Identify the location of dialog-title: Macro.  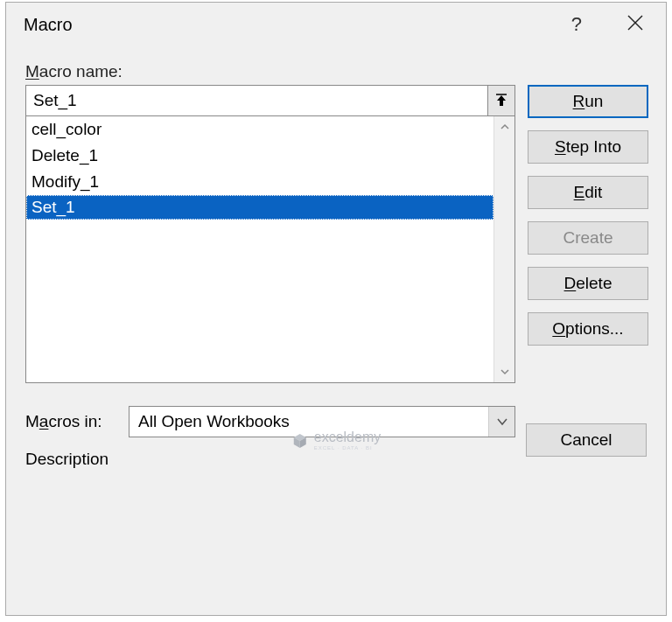
(298, 24).